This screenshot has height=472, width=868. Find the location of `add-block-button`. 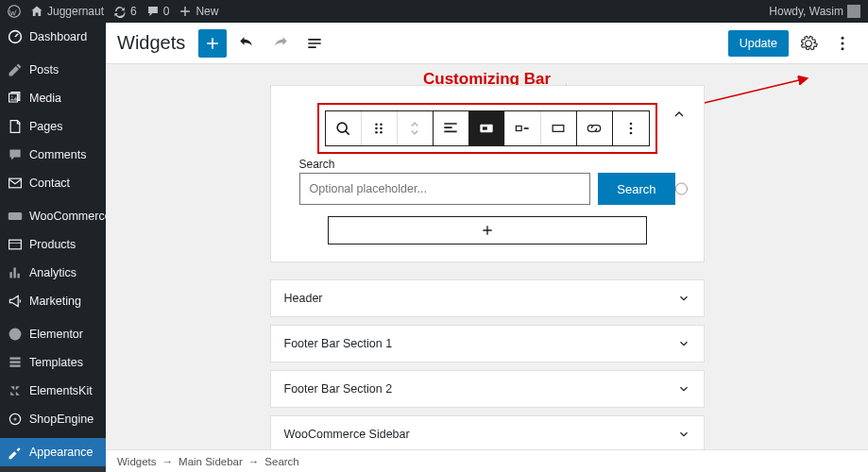

add-block-button is located at coordinates (213, 43).